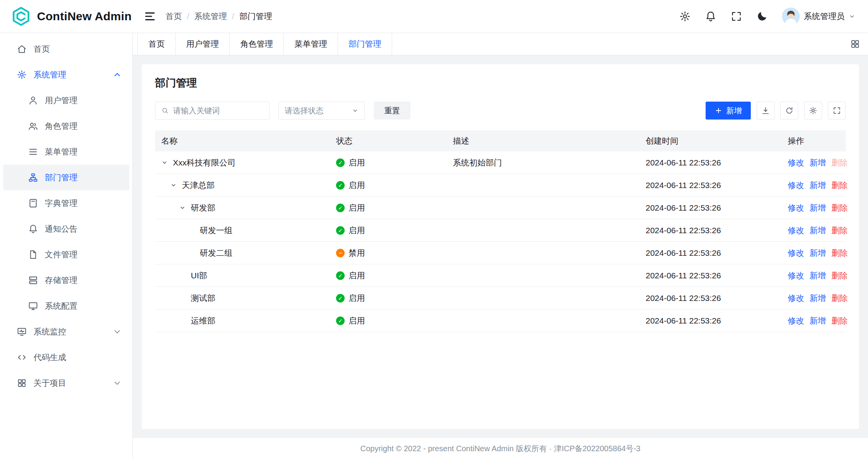  Describe the element at coordinates (543, 141) in the screenshot. I see `column-header-desc: 描述` at that location.